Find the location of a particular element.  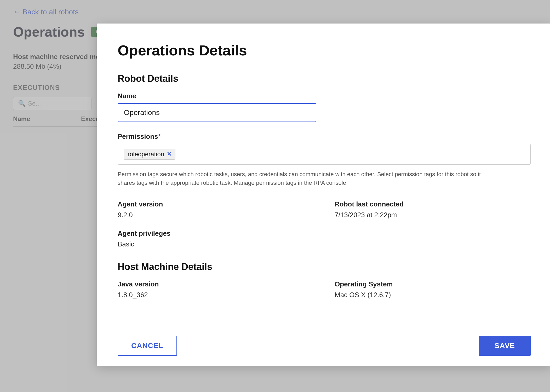

java-version-block: Java version 1.8.0_362 is located at coordinates (216, 290).